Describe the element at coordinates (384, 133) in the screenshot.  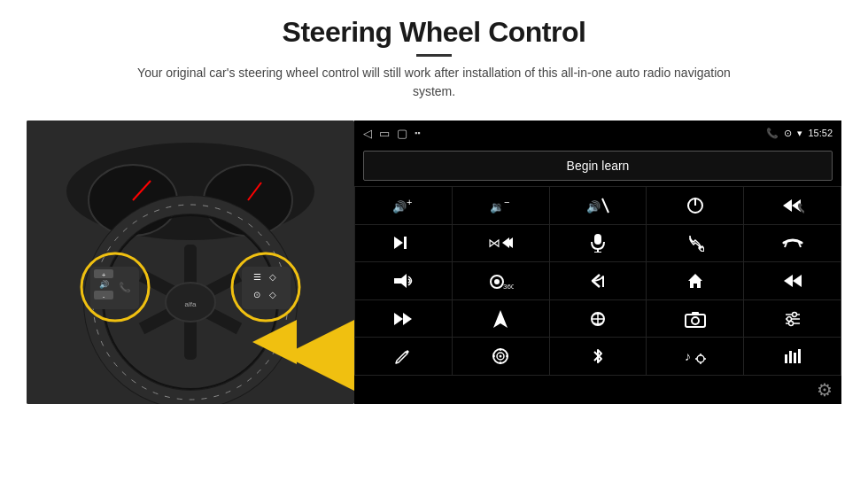
I see `home-icon: ▭` at that location.